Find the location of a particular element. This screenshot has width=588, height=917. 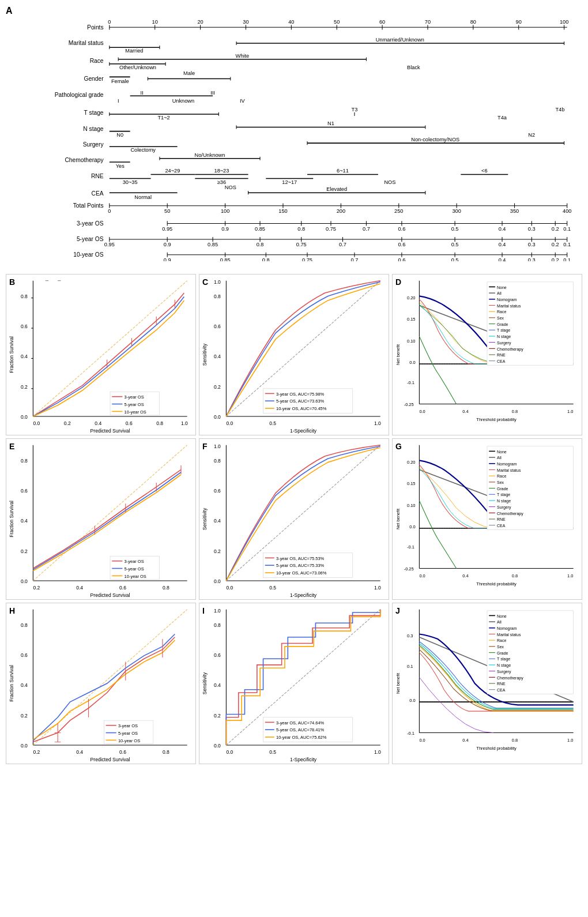

svg-text: 0.3 is located at coordinates (532, 229).